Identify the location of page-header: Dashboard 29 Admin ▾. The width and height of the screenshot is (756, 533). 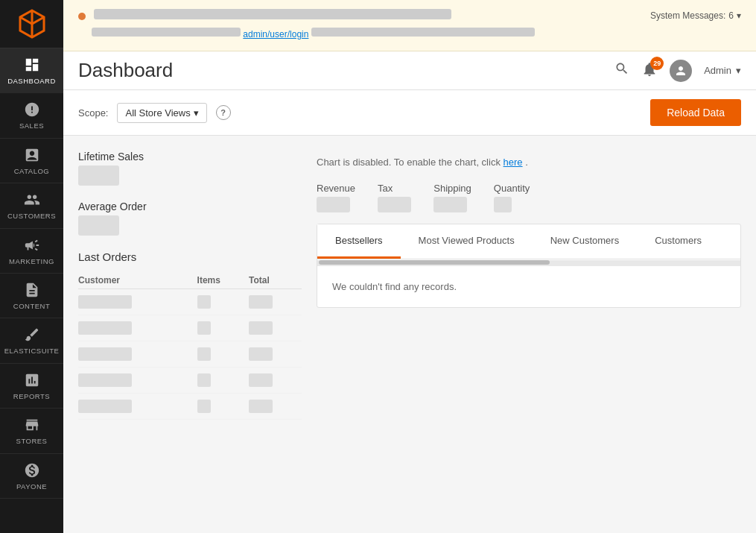
(410, 71).